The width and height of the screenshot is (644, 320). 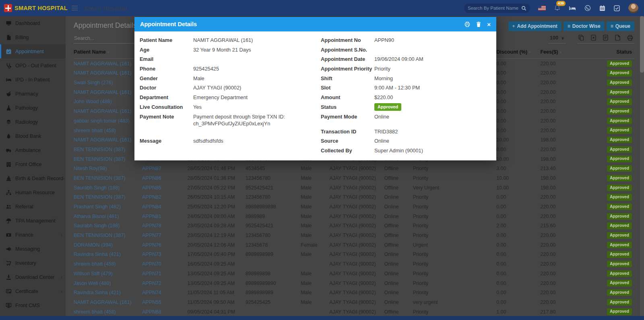 What do you see at coordinates (33, 80) in the screenshot?
I see `sidebar-item-ipd-in-patient: IPD - In Patient` at bounding box center [33, 80].